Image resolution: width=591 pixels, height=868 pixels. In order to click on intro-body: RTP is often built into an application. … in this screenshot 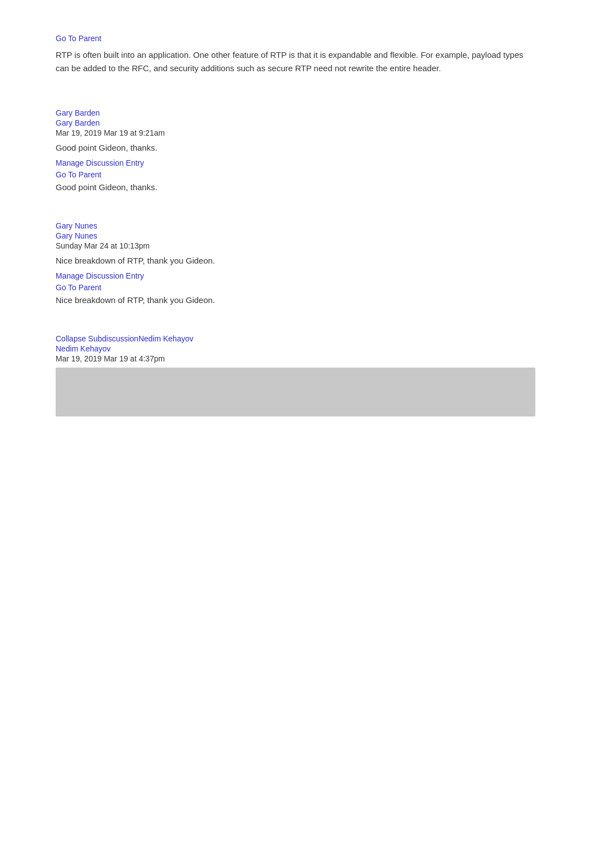, I will do `click(296, 62)`.